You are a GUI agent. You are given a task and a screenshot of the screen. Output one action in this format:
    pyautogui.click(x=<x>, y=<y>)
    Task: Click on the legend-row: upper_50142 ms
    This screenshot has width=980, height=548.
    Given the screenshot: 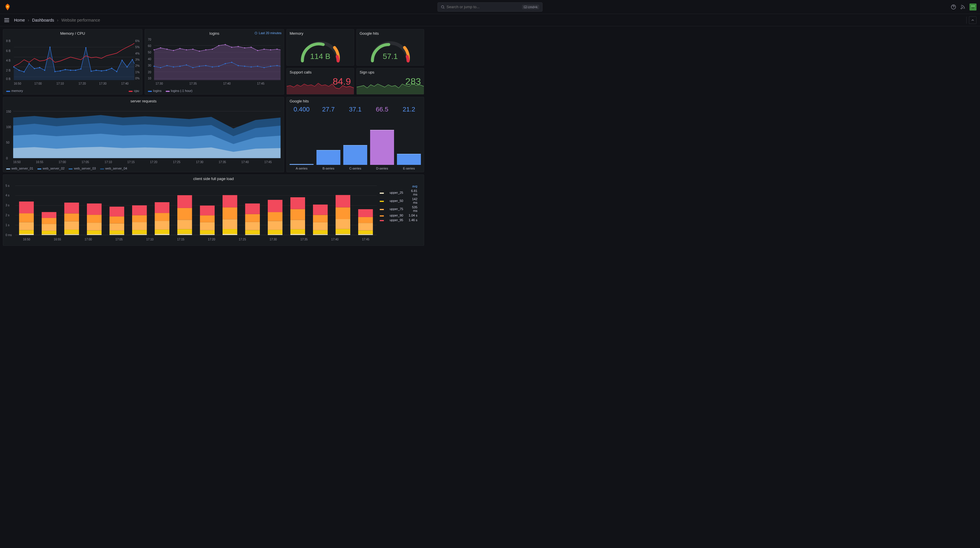 What is the action you would take?
    pyautogui.click(x=399, y=201)
    